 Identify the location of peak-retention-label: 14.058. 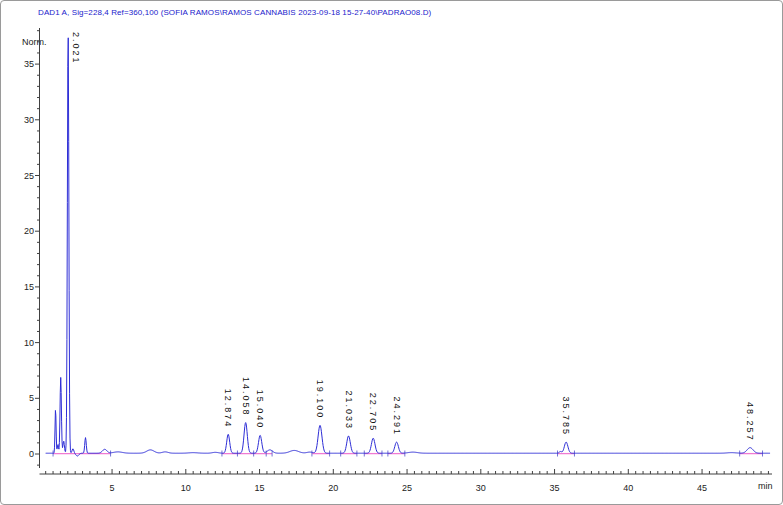
(246, 397).